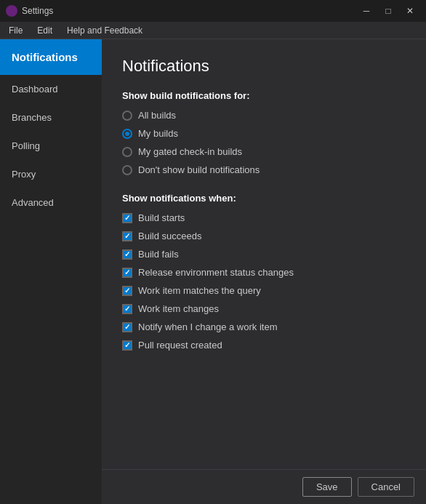  What do you see at coordinates (127, 236) in the screenshot?
I see `checkbox-box-build-succeeds` at bounding box center [127, 236].